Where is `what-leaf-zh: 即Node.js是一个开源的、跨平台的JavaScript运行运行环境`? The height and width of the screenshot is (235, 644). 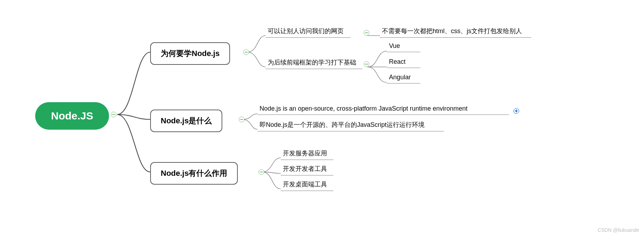 what-leaf-zh: 即Node.js是一个开源的、跨平台的JavaScript运行运行环境 is located at coordinates (351, 125).